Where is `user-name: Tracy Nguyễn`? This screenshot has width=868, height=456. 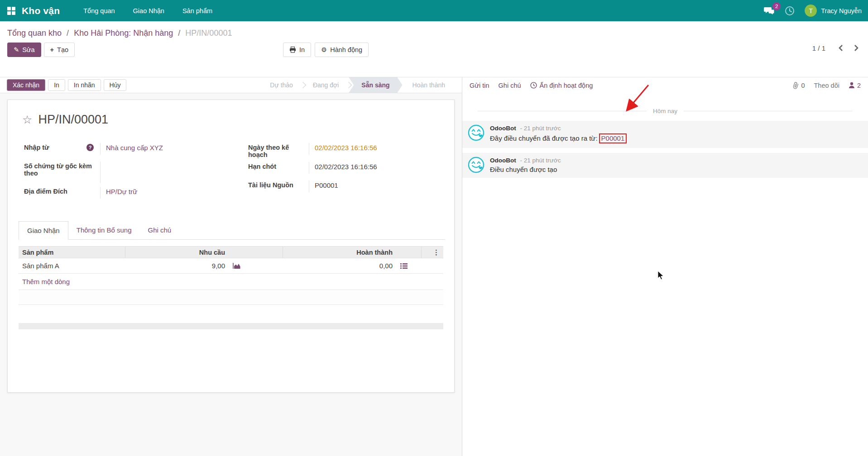 user-name: Tracy Nguyễn is located at coordinates (841, 11).